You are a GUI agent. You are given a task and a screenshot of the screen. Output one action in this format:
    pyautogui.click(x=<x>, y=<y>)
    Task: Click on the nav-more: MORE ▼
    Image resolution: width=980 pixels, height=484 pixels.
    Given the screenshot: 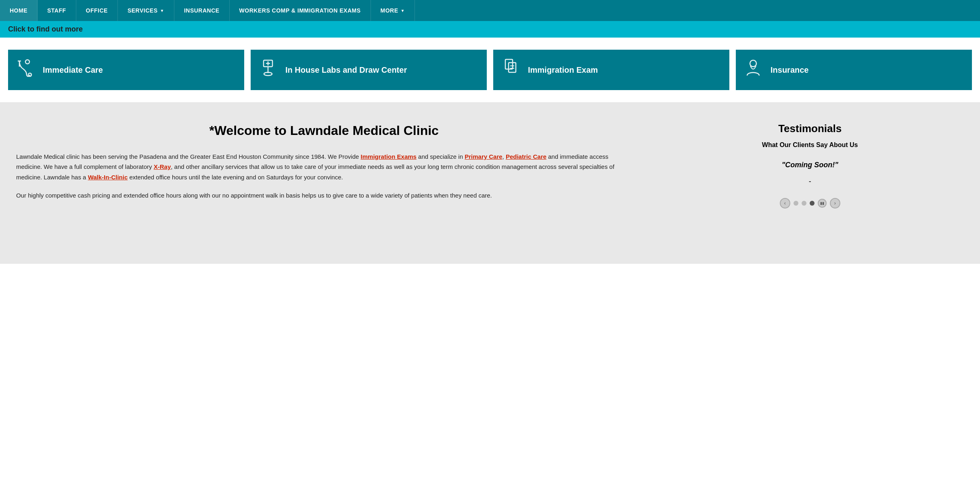 What is the action you would take?
    pyautogui.click(x=393, y=11)
    